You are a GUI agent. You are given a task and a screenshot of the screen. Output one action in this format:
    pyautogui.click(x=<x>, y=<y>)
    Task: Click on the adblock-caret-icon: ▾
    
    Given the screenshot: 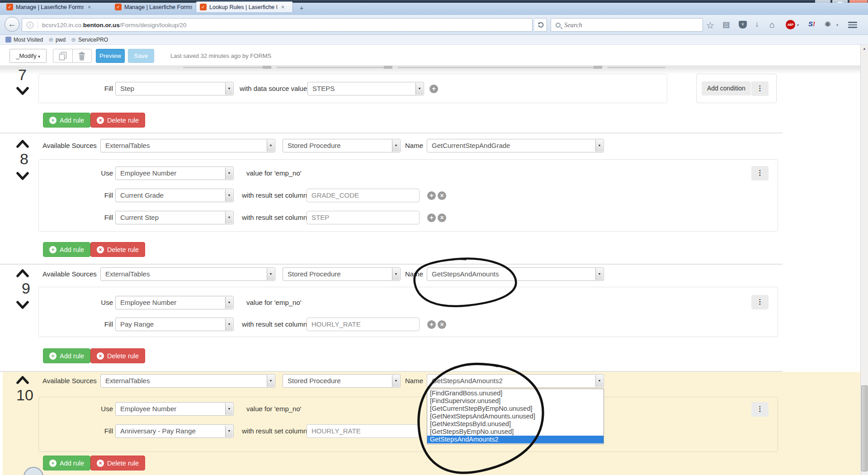 What is the action you would take?
    pyautogui.click(x=798, y=25)
    